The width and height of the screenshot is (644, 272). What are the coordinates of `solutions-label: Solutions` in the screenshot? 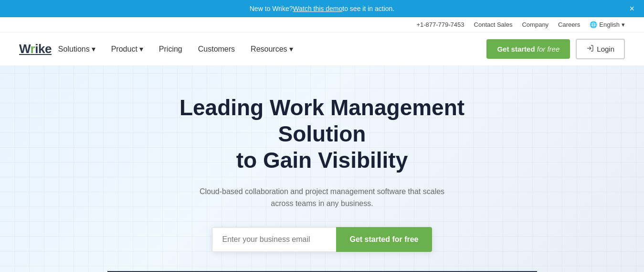 It's located at (74, 49).